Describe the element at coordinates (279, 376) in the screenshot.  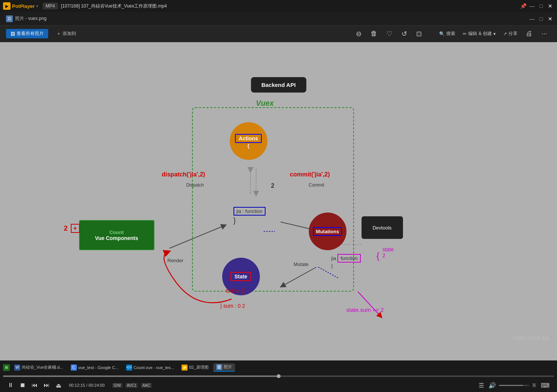
I see `progress-area` at that location.